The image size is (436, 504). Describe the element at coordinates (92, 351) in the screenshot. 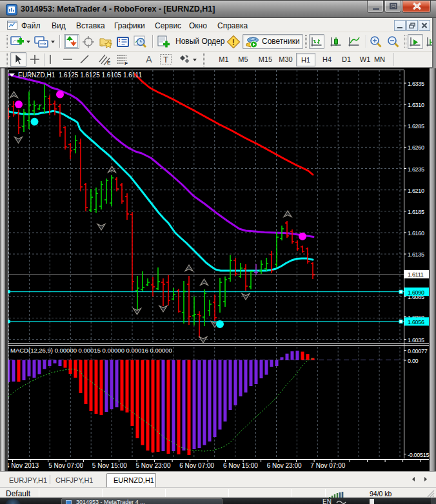

I see `svg-text:MACD(12,26,9) 0.00000 0.00015: MACD(12,26,9) 0.00000 0.00015 0.00000 0.…` at that location.